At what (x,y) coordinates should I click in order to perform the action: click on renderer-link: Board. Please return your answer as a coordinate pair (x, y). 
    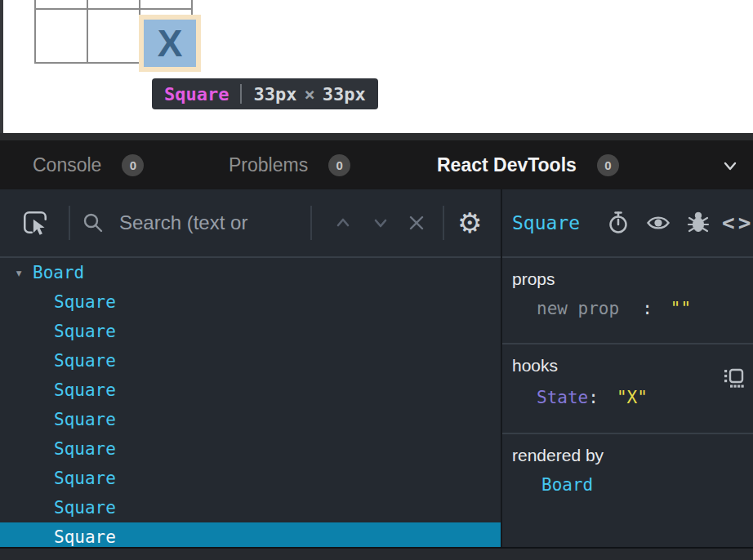
    Looking at the image, I should click on (627, 485).